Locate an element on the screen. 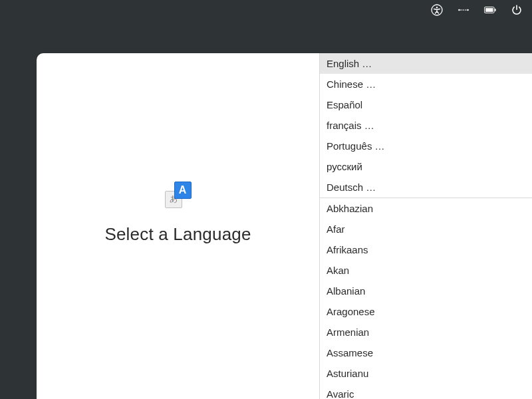 This screenshot has height=399, width=532. accessibility-icon is located at coordinates (437, 10).